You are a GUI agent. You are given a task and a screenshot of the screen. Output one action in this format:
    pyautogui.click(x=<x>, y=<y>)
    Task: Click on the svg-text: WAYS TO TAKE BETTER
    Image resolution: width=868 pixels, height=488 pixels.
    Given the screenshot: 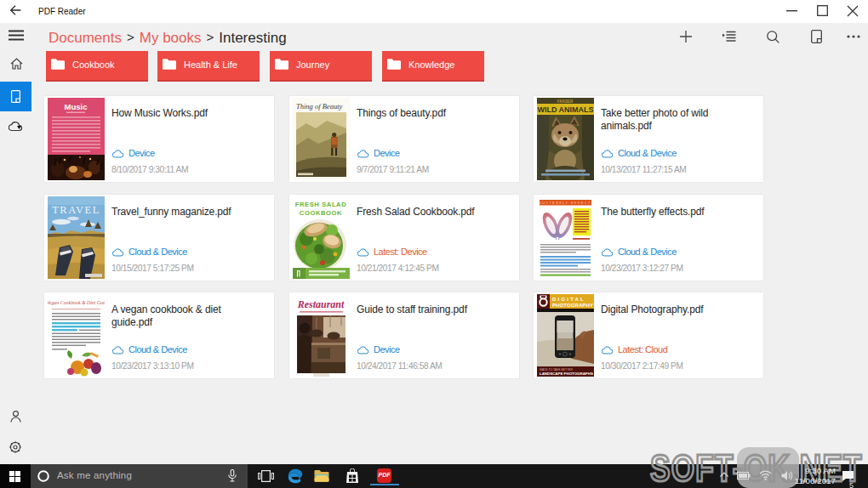 What is the action you would take?
    pyautogui.click(x=557, y=370)
    